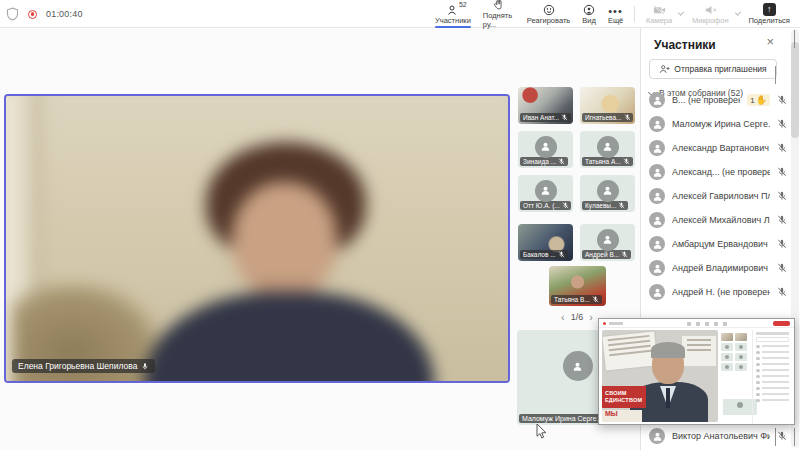 The width and height of the screenshot is (800, 450). Describe the element at coordinates (453, 14) in the screenshot. I see `participants-button: 52 Участники` at that location.